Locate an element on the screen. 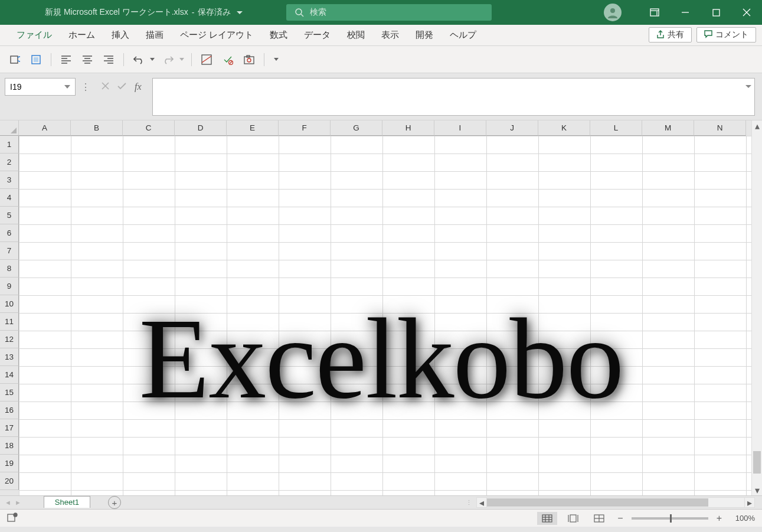 Image resolution: width=762 pixels, height=532 pixels. record-macro-icon is located at coordinates (12, 518).